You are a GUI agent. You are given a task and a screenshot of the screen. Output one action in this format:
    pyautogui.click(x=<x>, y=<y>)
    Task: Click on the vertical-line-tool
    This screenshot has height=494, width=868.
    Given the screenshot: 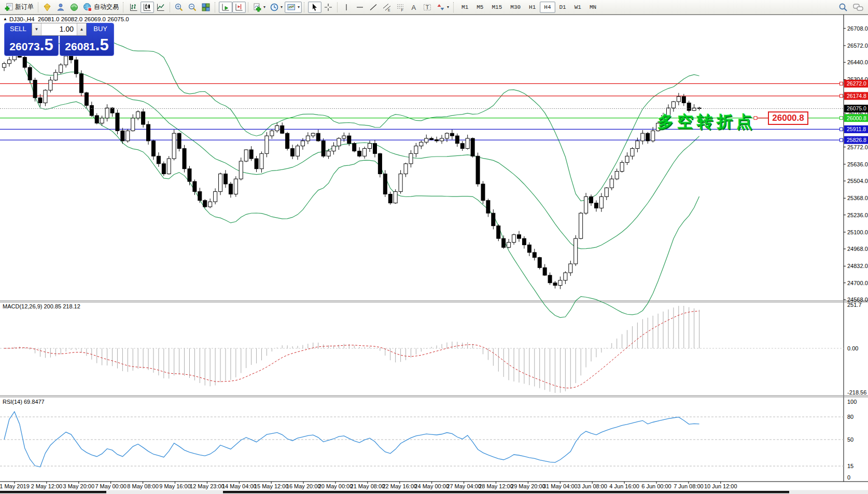 What is the action you would take?
    pyautogui.click(x=346, y=7)
    